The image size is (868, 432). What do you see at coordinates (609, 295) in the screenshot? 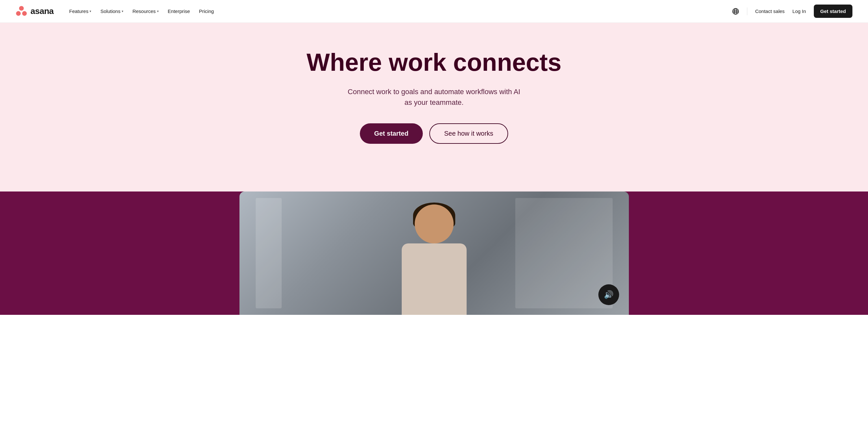
I see `mute-button: 🔊` at bounding box center [609, 295].